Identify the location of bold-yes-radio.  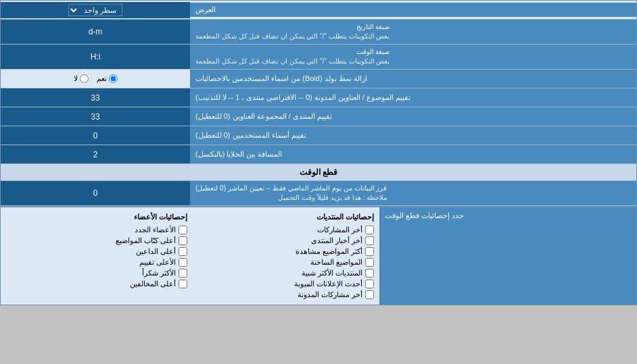
(114, 78).